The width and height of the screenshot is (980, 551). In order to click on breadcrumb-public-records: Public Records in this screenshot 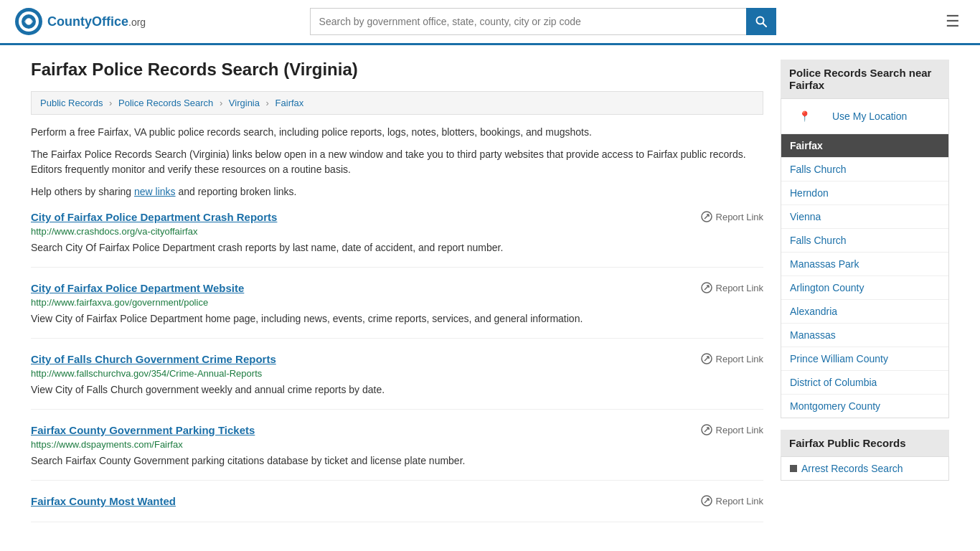, I will do `click(72, 103)`.